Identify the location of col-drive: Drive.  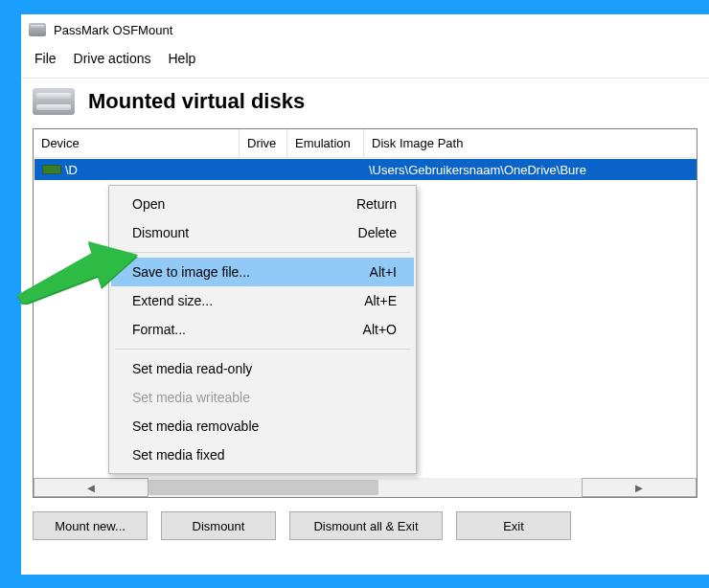
(263, 144).